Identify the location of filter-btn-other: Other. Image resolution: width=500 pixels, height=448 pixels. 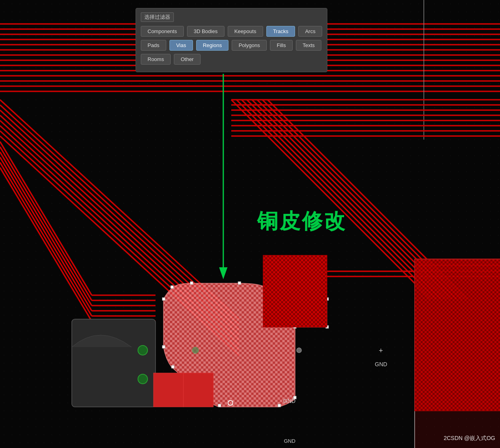
(187, 59).